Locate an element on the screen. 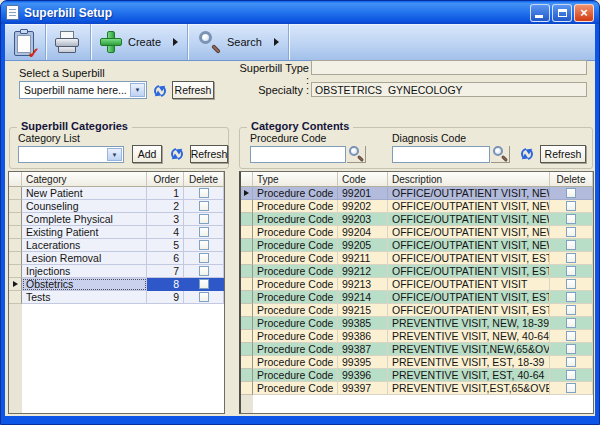 This screenshot has width=600, height=425. description-cell: PREVENTIVE VISIT, EST, 18-39 is located at coordinates (469, 362).